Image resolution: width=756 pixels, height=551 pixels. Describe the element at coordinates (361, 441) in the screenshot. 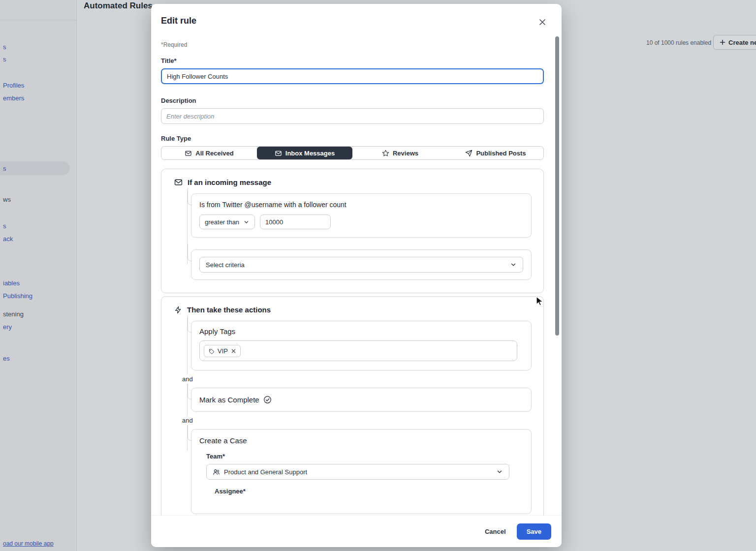

I see `create-case-title: Create a Case` at that location.